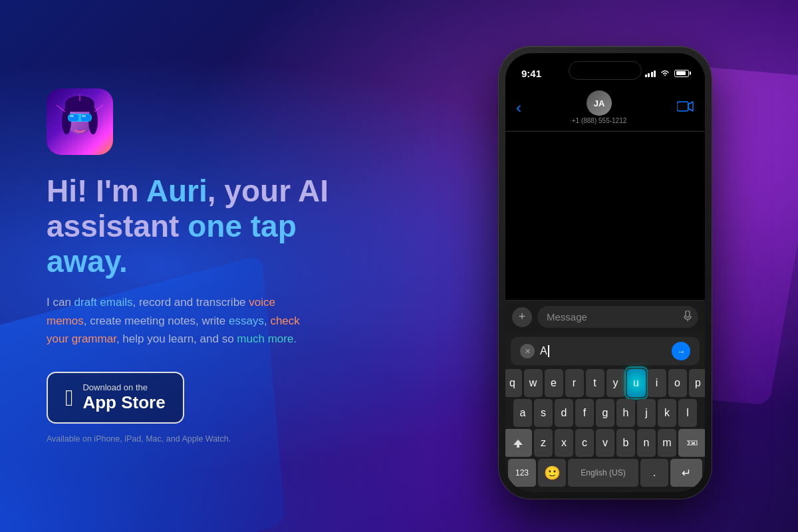 The height and width of the screenshot is (532, 798). Describe the element at coordinates (533, 383) in the screenshot. I see `key-w: w` at that location.